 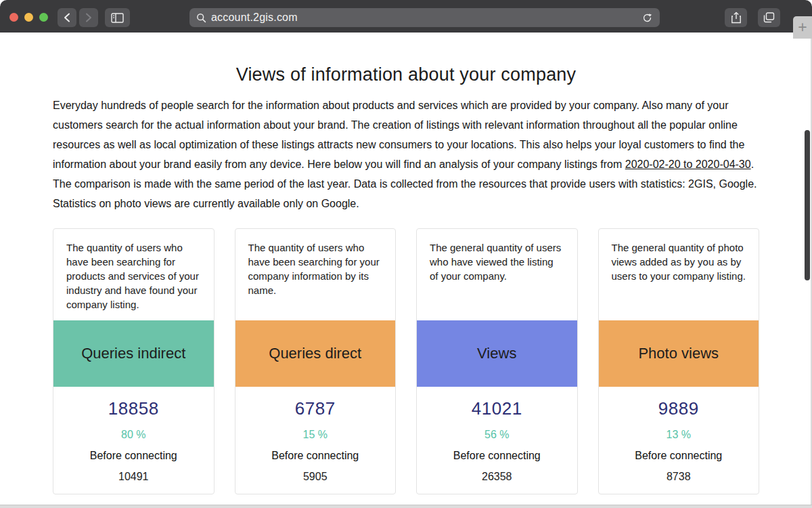 I want to click on window-controls, so click(x=28, y=18).